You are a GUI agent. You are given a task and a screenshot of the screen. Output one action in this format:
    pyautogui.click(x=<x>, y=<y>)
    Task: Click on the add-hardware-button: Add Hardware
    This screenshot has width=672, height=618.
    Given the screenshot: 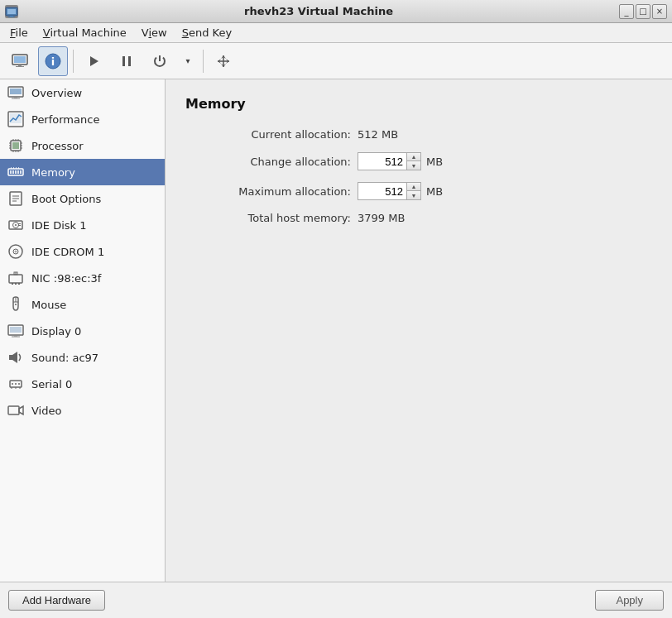 What is the action you would take?
    pyautogui.click(x=56, y=601)
    